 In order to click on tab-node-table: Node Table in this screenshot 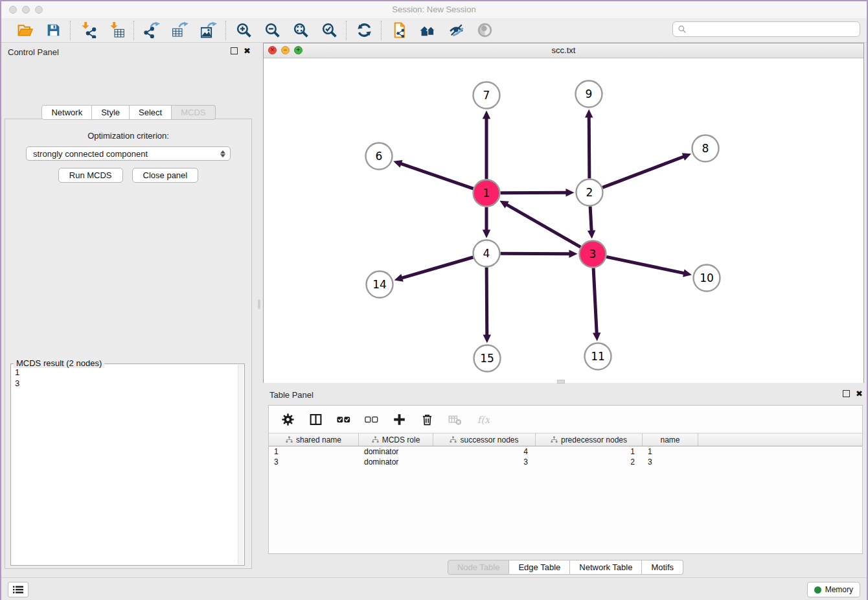, I will do `click(479, 568)`.